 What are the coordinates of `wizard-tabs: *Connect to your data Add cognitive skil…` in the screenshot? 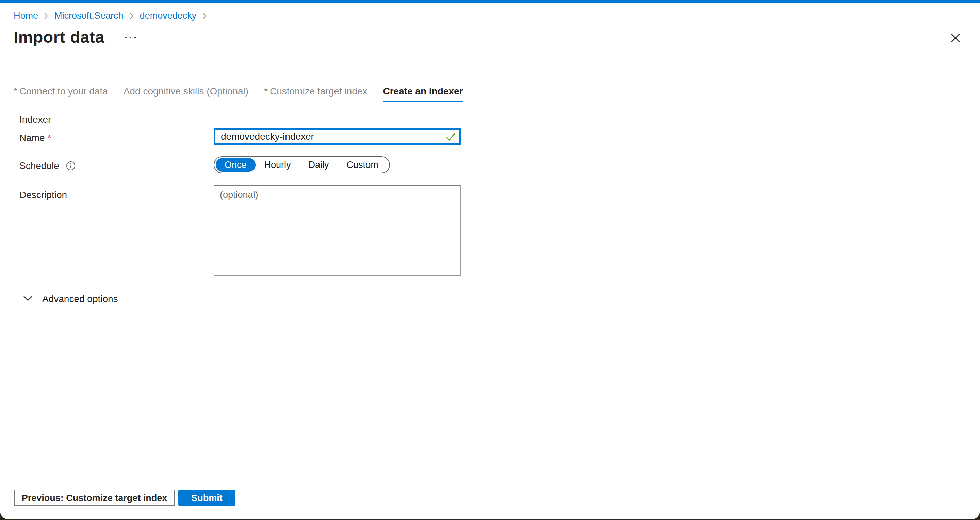 It's located at (238, 94).